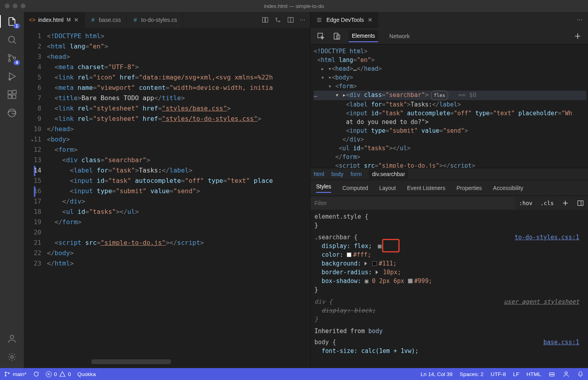 The width and height of the screenshot is (588, 380). Describe the element at coordinates (552, 374) in the screenshot. I see `copilot-icon` at that location.